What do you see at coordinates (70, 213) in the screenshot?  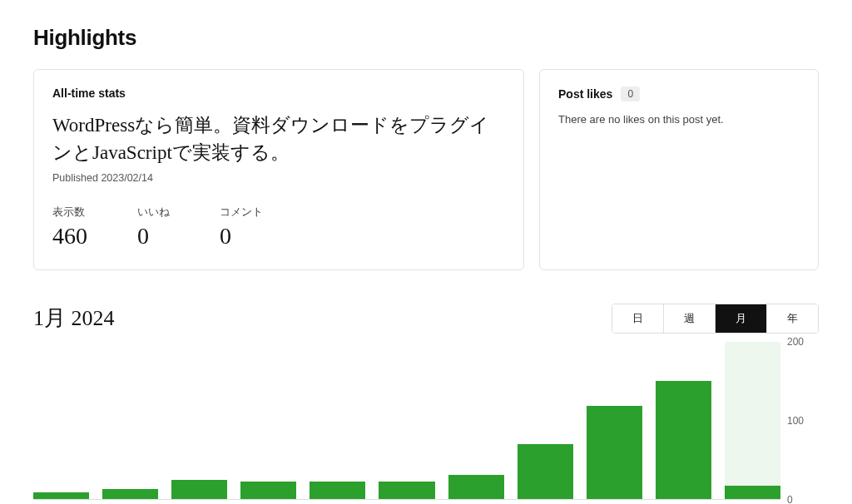 I see `views-label: 表示数` at bounding box center [70, 213].